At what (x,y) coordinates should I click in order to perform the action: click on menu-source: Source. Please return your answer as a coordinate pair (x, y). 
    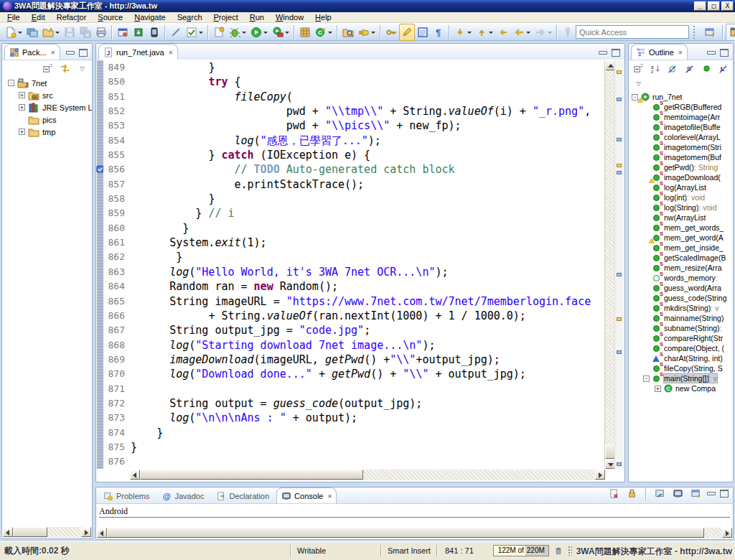
    Looking at the image, I should click on (111, 17).